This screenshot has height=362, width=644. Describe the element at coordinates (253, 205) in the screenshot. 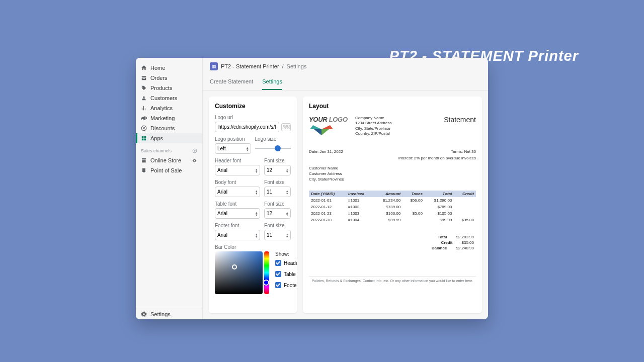

I see `customize-panel: Customize Logo url YOURLOGO Logo positio…` at that location.